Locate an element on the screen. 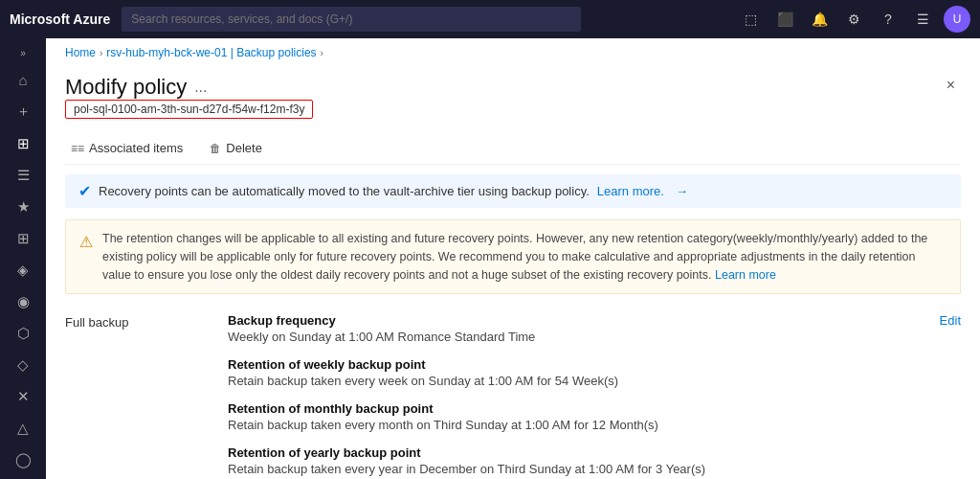 This screenshot has height=479, width=980. close-button: × is located at coordinates (951, 85).